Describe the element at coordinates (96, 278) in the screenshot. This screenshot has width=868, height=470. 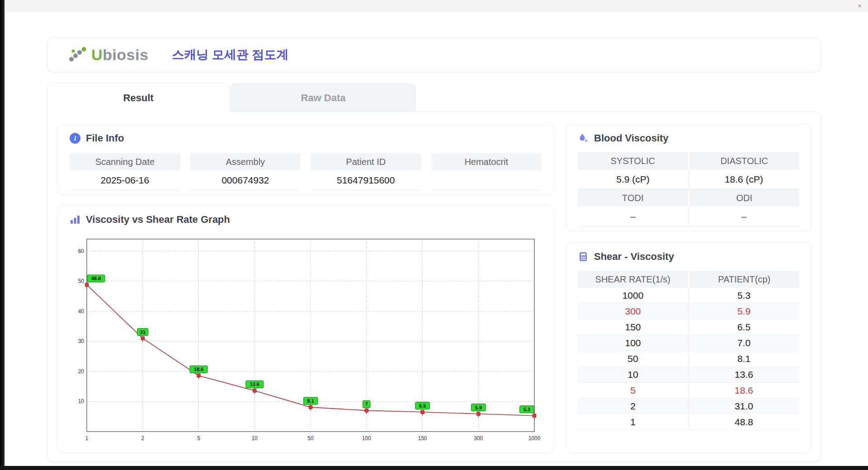
I see `svg-text: 48.8` at that location.